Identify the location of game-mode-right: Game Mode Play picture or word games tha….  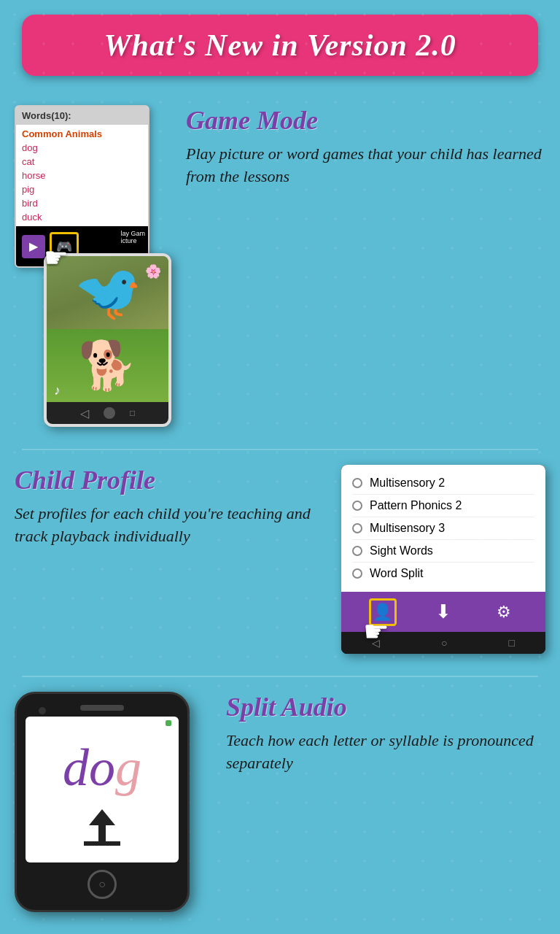
(359, 147).